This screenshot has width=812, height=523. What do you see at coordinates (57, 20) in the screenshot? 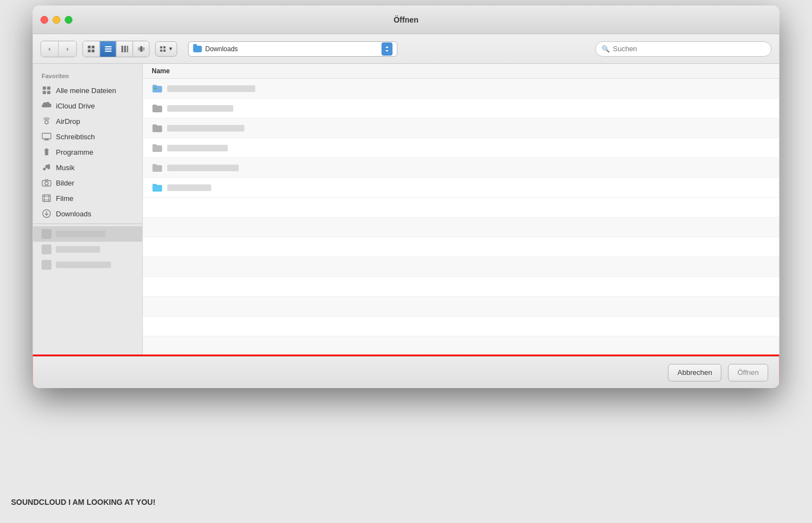
I see `titlebar-buttons` at bounding box center [57, 20].